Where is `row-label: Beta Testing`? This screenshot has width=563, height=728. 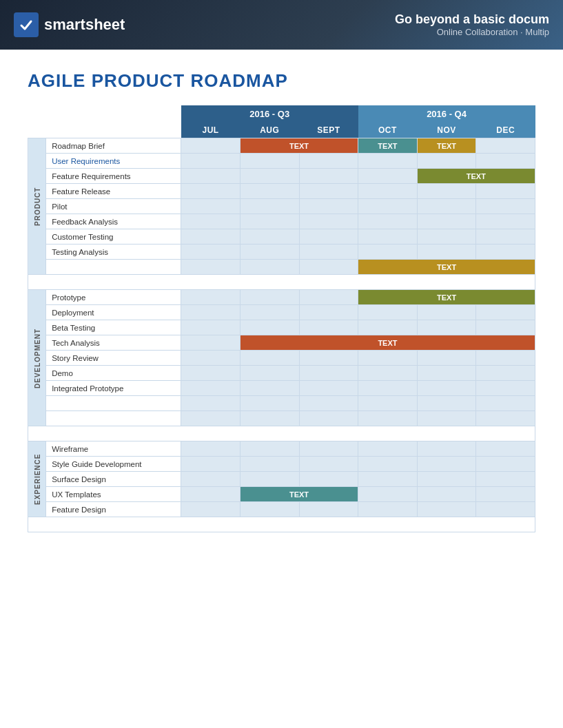 row-label: Beta Testing is located at coordinates (114, 328).